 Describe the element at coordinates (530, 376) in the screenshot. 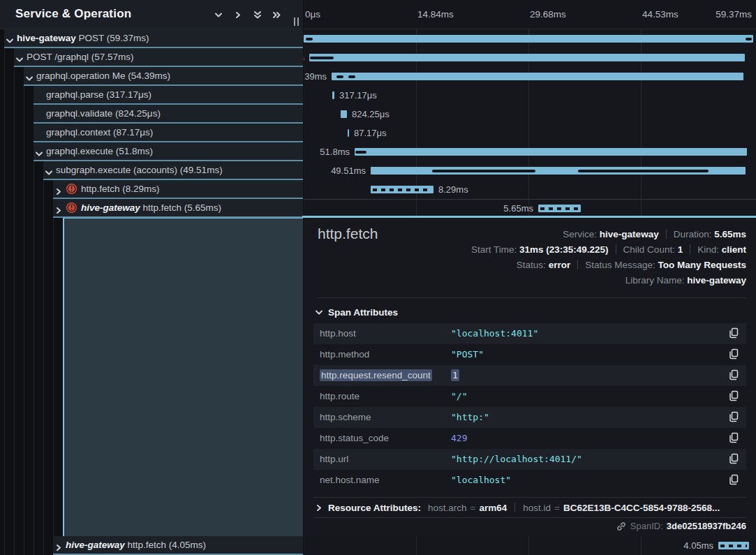

I see `attribute-row: http.request.resend_count1` at that location.